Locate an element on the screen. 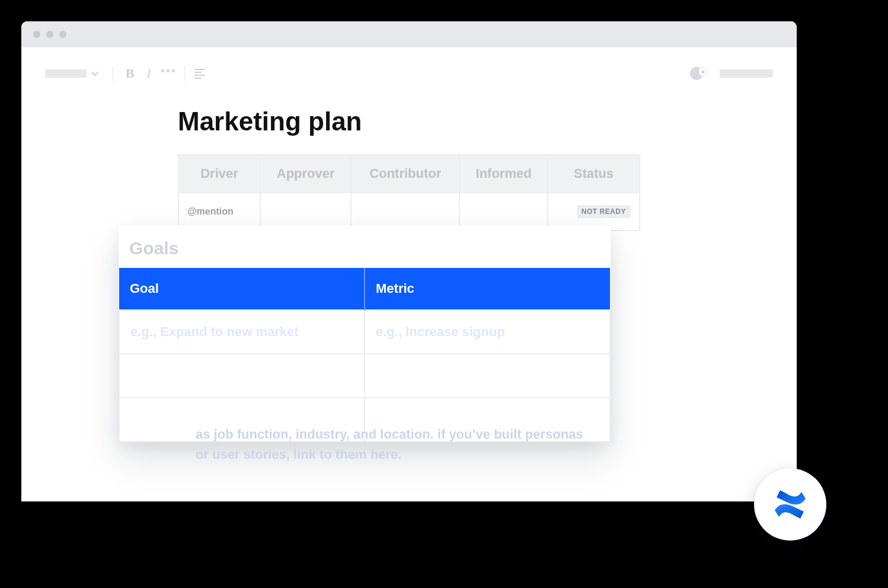  status-badge: NOT READY is located at coordinates (603, 212).